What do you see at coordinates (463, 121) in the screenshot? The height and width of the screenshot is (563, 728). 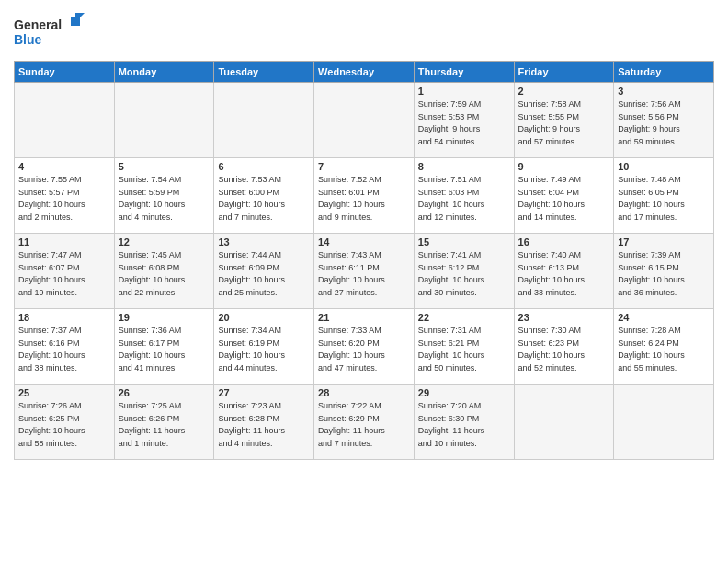 I see `calendar-cell: 1Sunrise: 7:59 AM Sunset: 5:53 PM Daylig…` at bounding box center [463, 121].